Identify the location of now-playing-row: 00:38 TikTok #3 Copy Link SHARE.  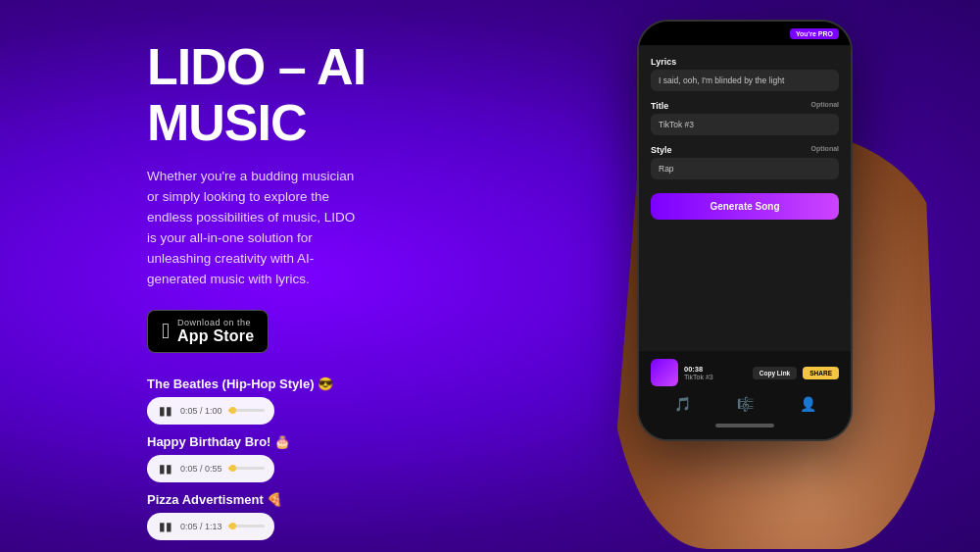
(745, 373).